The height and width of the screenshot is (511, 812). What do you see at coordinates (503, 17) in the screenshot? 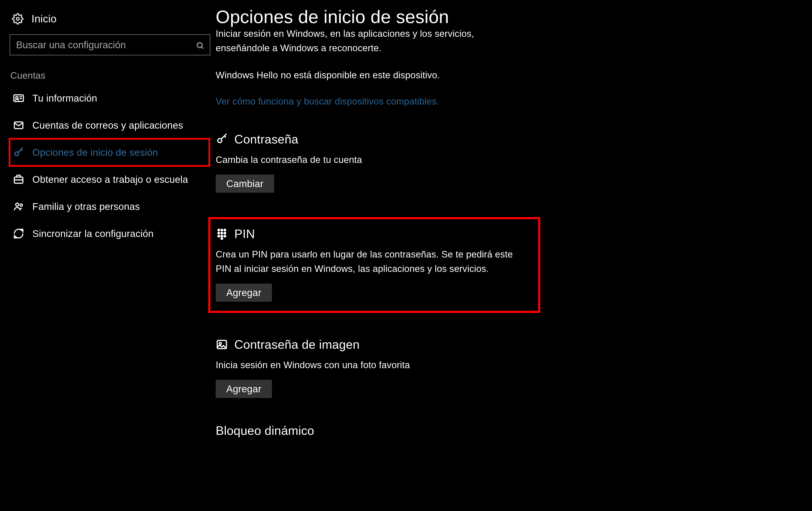
I see `page-title: Opciones de inicio de sesión` at bounding box center [503, 17].